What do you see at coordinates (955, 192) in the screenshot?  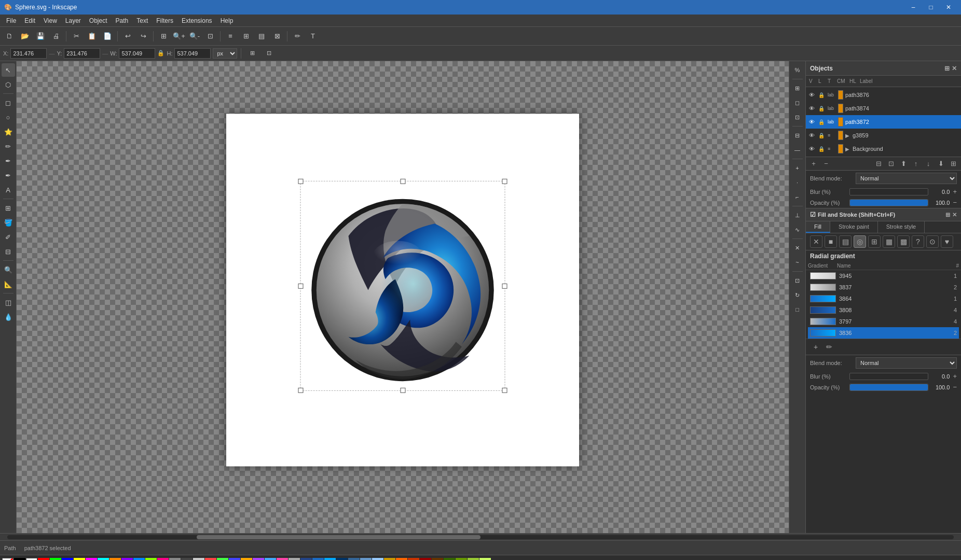 I see `obj-blur-plus: +` at bounding box center [955, 192].